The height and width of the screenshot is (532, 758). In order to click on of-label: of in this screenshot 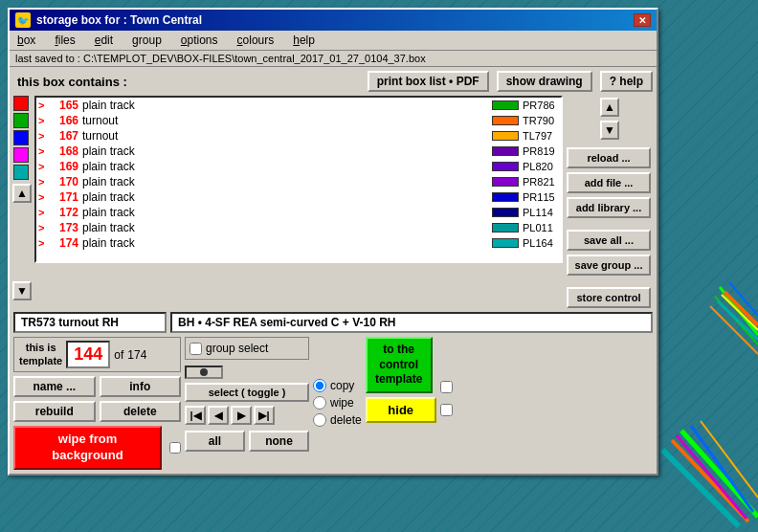, I will do `click(119, 355)`.